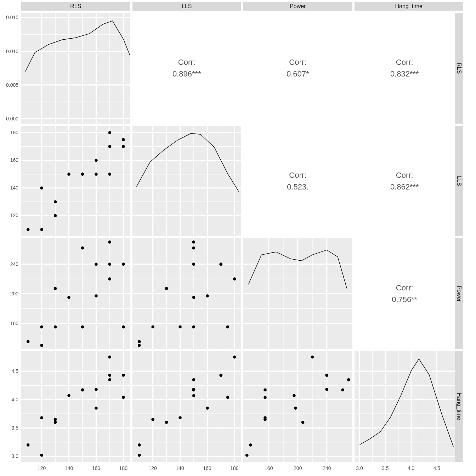  Describe the element at coordinates (359, 468) in the screenshot. I see `x-tick-label: 3.0` at that location.